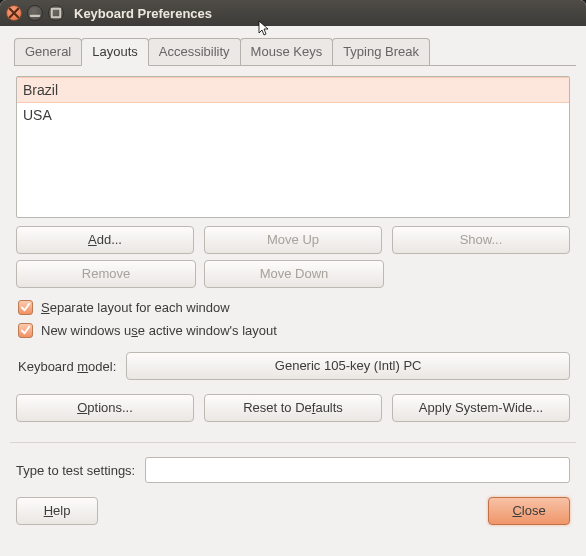 The height and width of the screenshot is (556, 586). Describe the element at coordinates (287, 52) in the screenshot. I see `tab-mouse-keys: Mouse Keys` at that location.